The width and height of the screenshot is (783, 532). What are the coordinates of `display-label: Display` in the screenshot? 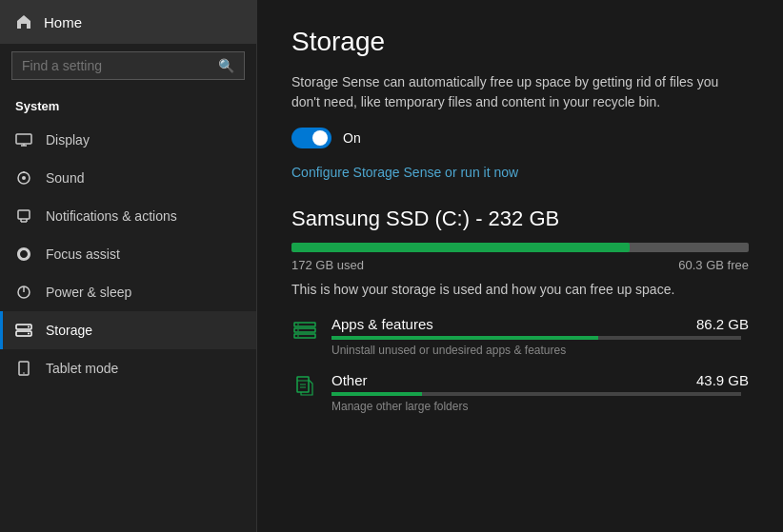 It's located at (68, 140).